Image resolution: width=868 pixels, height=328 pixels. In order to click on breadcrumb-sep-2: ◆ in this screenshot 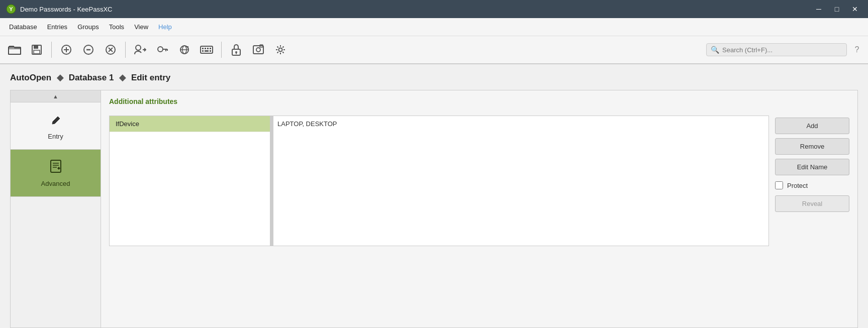, I will do `click(123, 77)`.